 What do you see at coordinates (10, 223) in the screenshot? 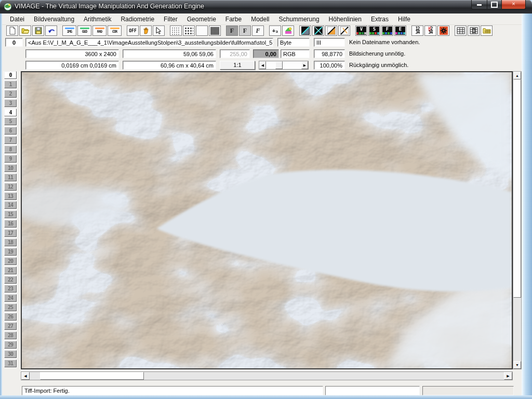
I see `image-slot-16: 16` at bounding box center [10, 223].